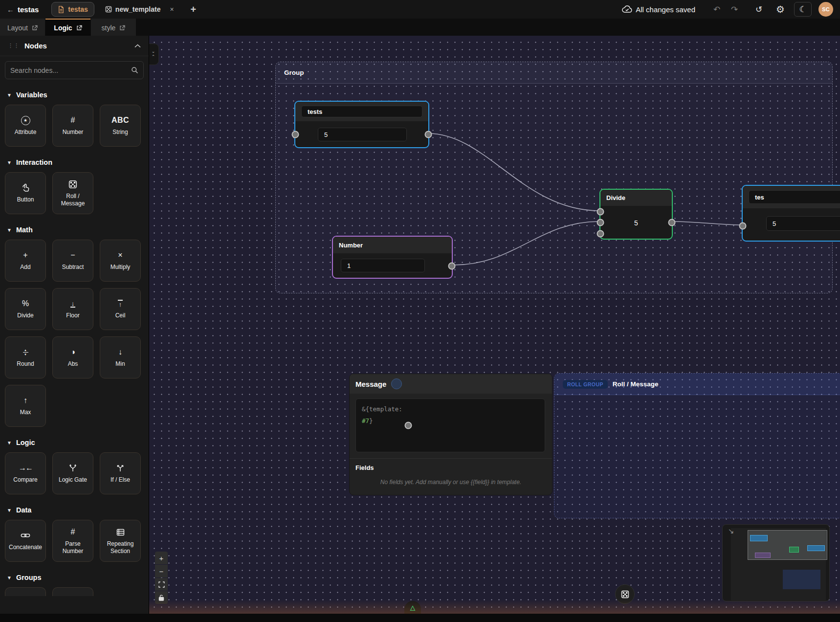 The image size is (840, 622). Describe the element at coordinates (74, 578) in the screenshot. I see `section-groups: ▼ Groups` at that location.